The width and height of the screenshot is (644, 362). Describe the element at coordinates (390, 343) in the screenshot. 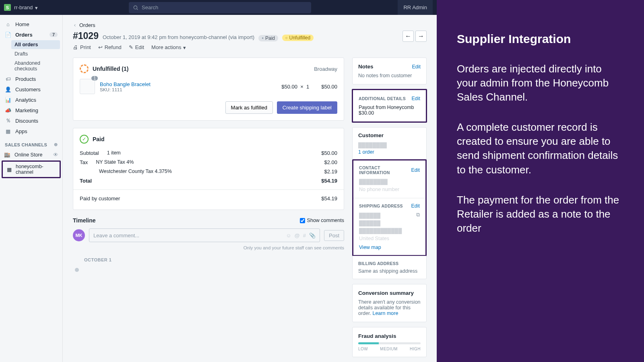

I see `fraud-meter` at that location.